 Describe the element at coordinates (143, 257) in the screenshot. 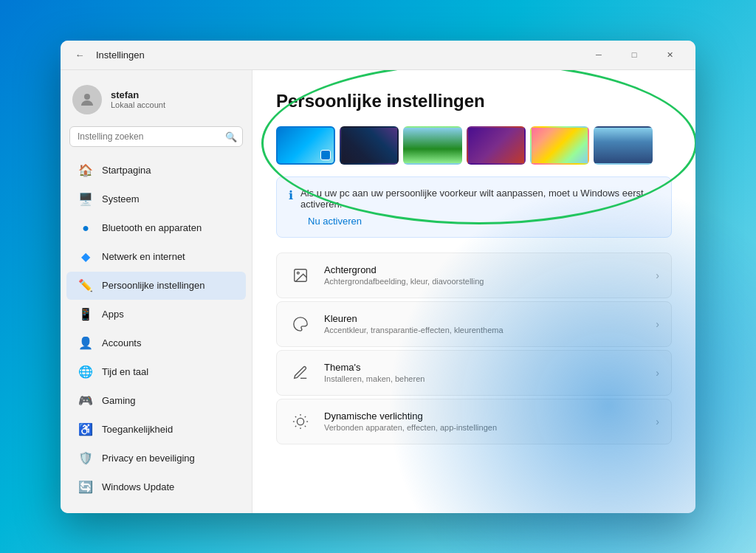

I see `sidebar-item-label: Netwerk en internet` at that location.